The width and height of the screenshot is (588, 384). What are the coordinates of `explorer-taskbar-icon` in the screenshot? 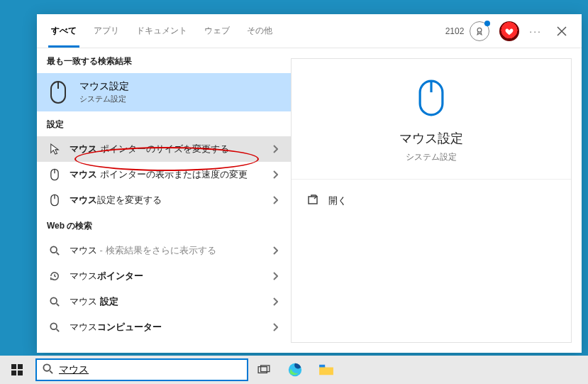 It's located at (326, 370).